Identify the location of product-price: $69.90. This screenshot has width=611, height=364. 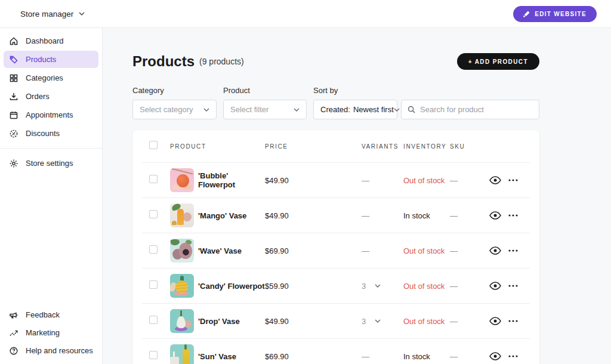
(313, 357).